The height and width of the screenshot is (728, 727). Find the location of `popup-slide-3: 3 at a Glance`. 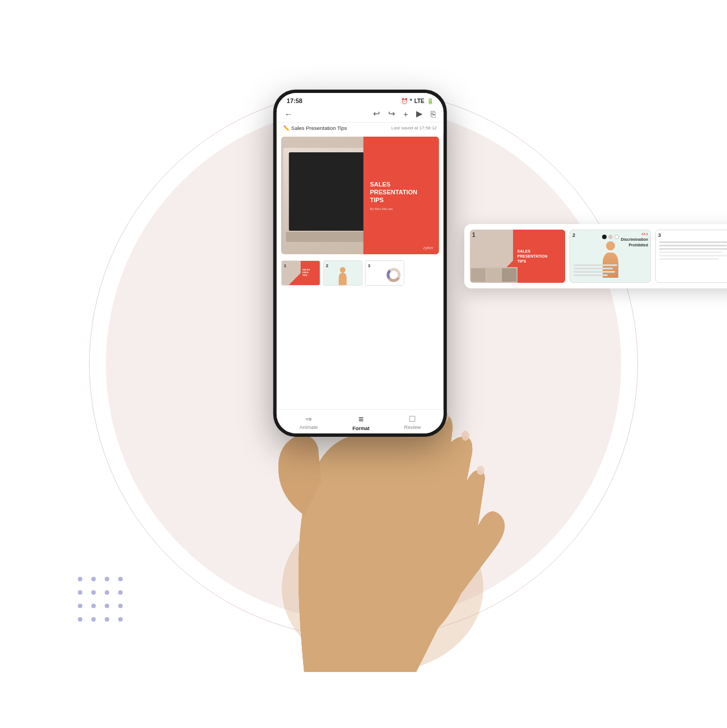

popup-slide-3: 3 at a Glance is located at coordinates (691, 256).